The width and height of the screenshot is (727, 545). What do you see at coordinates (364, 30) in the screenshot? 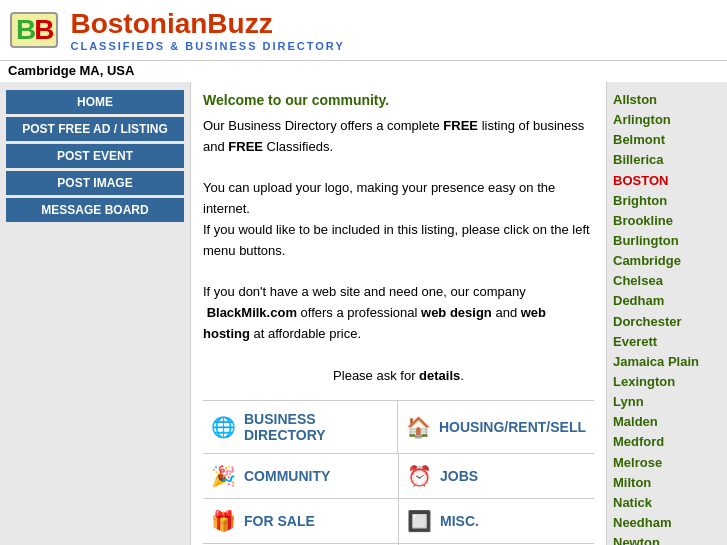
I see `header: BB BostonianBuzz CLASSIFIEDS & BUSINESS …` at bounding box center [364, 30].